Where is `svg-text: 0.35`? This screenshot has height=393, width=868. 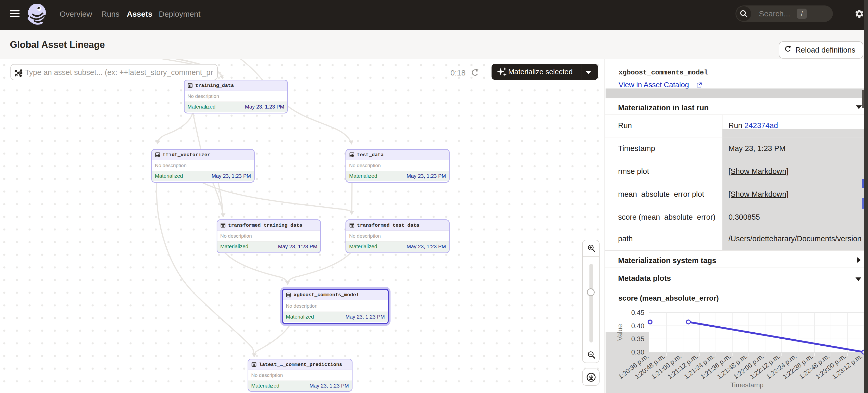 svg-text: 0.35 is located at coordinates (638, 339).